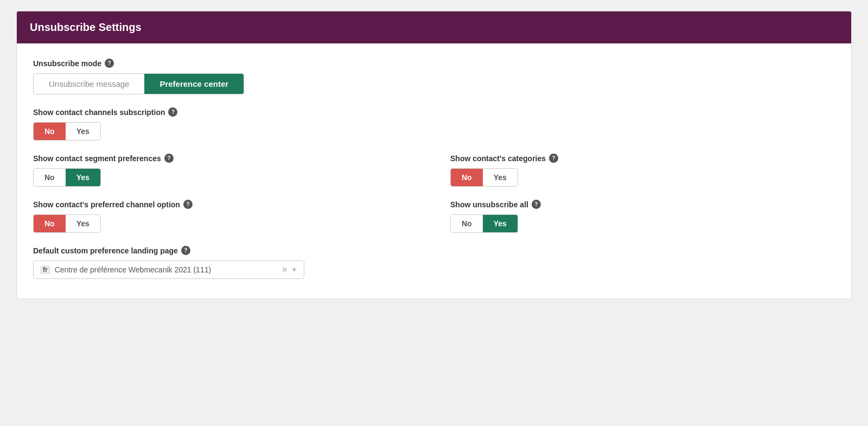  I want to click on show-preferred-channel-label: Show contact's preferred channel option …, so click(226, 204).